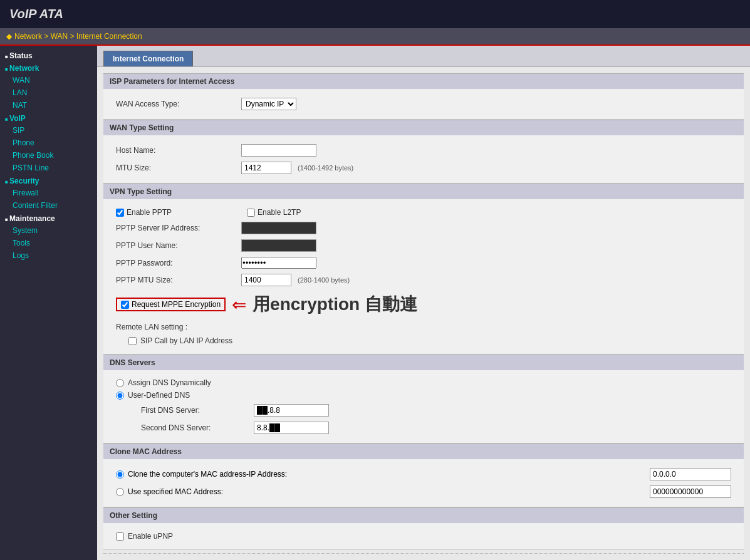  I want to click on use-specified-label: Use specified MAC Address:, so click(175, 492).